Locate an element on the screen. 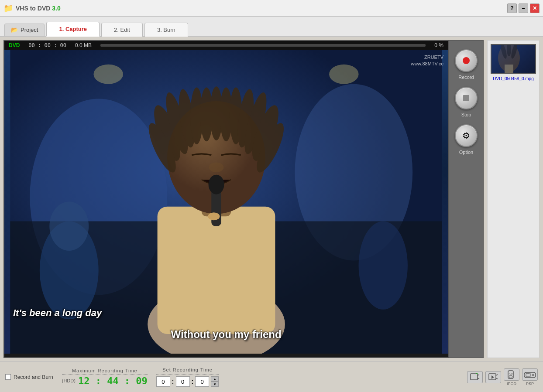 Image resolution: width=543 pixels, height=392 pixels. progress-pct: 0 % is located at coordinates (439, 45).